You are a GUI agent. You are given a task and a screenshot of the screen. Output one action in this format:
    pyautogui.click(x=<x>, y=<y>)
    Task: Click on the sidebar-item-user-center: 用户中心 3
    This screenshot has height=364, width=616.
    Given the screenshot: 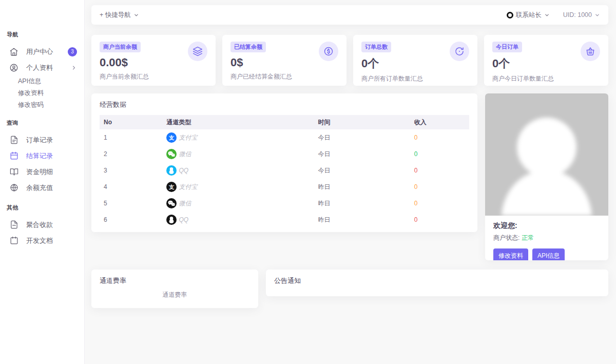 What is the action you would take?
    pyautogui.click(x=42, y=51)
    